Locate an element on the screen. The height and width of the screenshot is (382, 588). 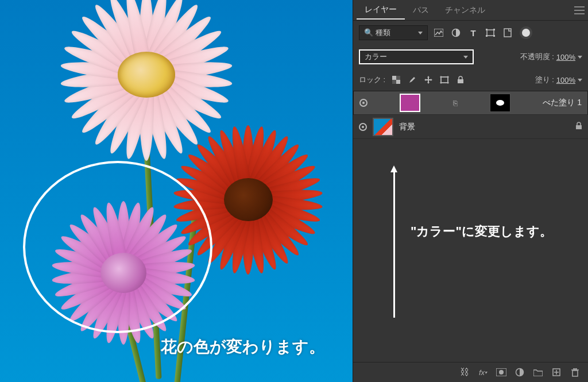
layers-footer: ⛓ fx▾ is located at coordinates (471, 372).